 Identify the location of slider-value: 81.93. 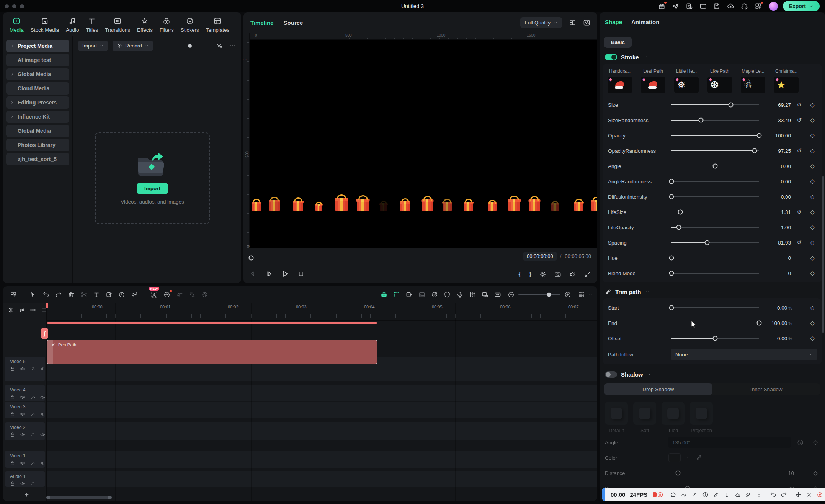
(777, 243).